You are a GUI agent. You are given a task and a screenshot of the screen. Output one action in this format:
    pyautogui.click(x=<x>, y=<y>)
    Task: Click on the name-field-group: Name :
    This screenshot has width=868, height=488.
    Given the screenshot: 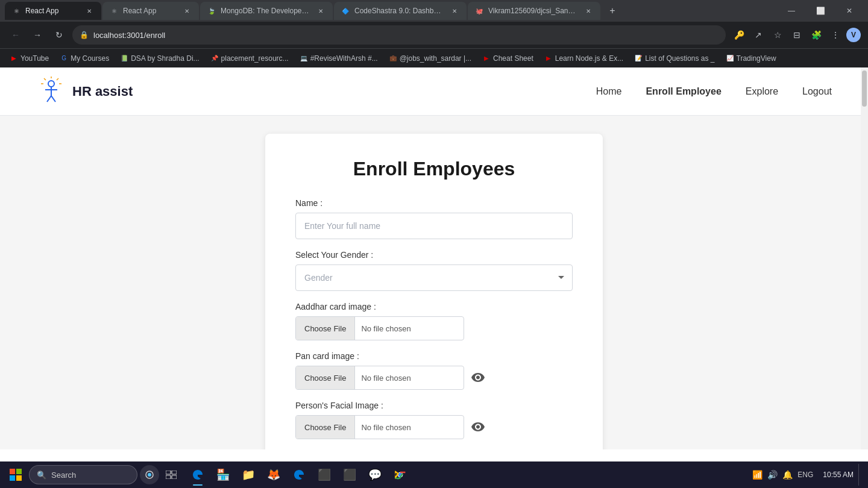 What is the action you would take?
    pyautogui.click(x=434, y=219)
    